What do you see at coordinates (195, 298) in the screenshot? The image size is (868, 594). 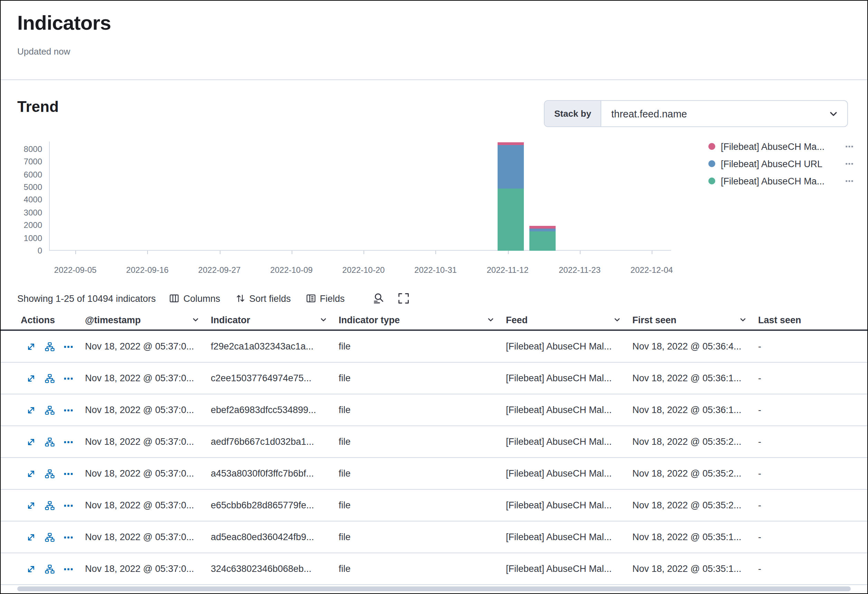 I see `columns-button: Columns` at bounding box center [195, 298].